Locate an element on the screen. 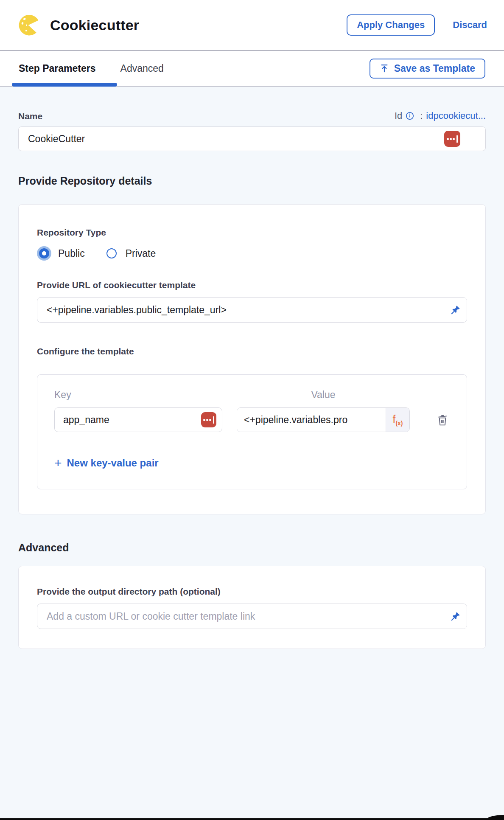 The width and height of the screenshot is (504, 820). id-label: Id is located at coordinates (398, 116).